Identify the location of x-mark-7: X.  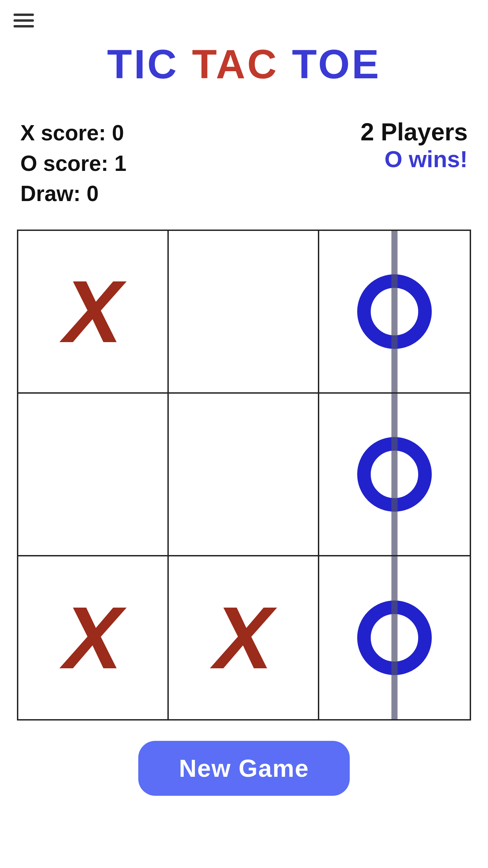
(243, 638).